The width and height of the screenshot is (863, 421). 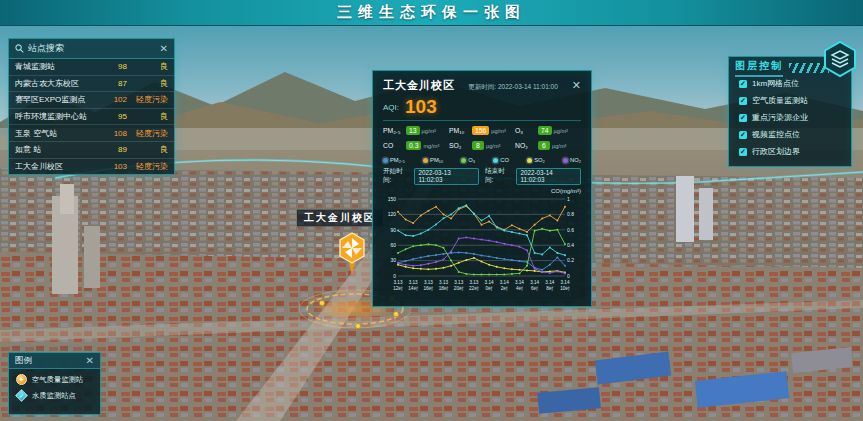 What do you see at coordinates (513, 88) in the screenshot?
I see `update-time: 更新时间: 2022-03-14 11:01:00` at bounding box center [513, 88].